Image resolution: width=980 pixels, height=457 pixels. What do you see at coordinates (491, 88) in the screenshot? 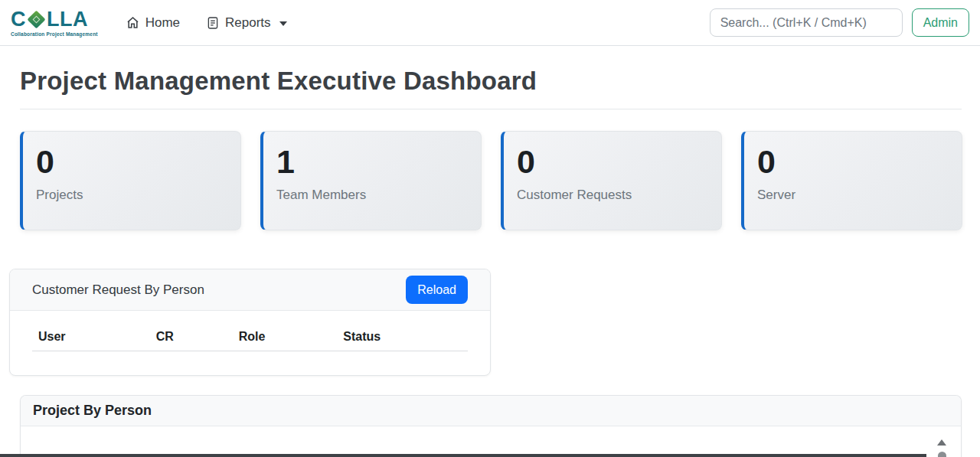
I see `page-header: Project Management Executive Dashboard` at bounding box center [491, 88].